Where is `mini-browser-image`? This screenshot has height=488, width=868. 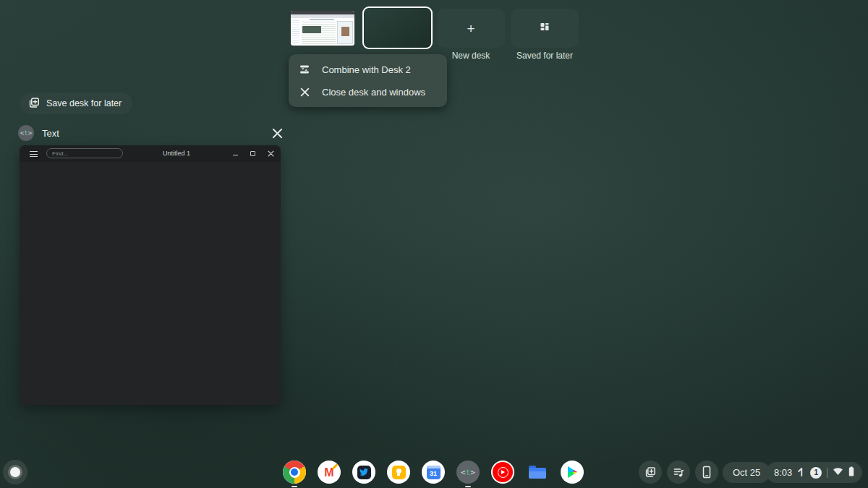 mini-browser-image is located at coordinates (312, 30).